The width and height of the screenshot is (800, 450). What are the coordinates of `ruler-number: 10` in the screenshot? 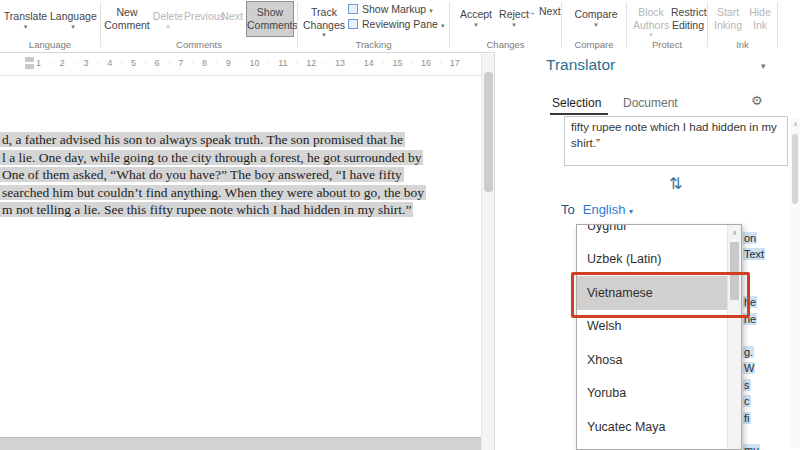 It's located at (254, 63).